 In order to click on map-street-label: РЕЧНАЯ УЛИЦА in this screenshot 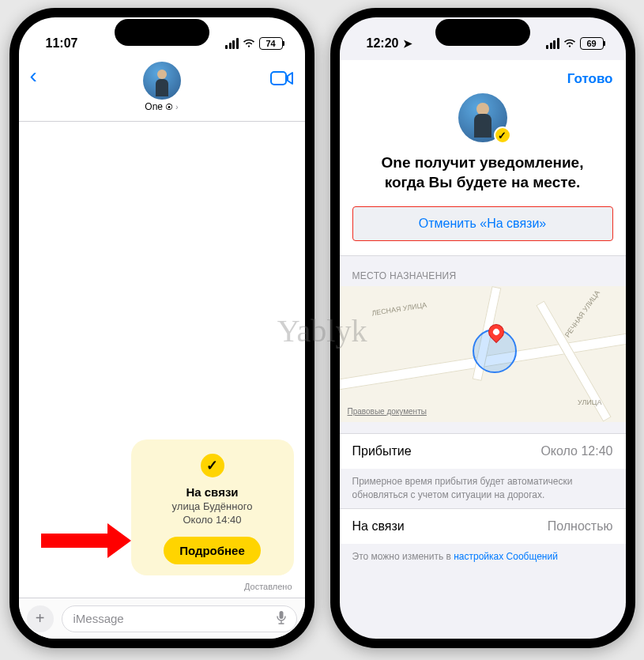, I will do `click(582, 315)`.